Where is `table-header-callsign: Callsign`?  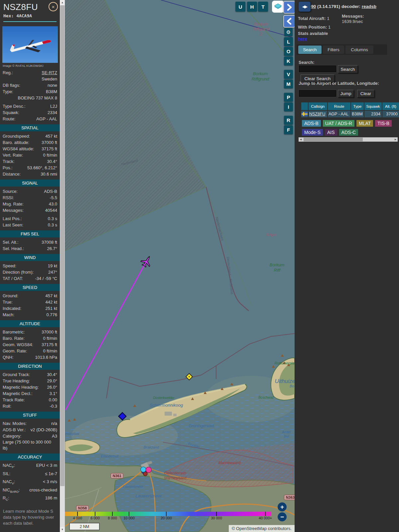
table-header-callsign: Callsign is located at coordinates (318, 106).